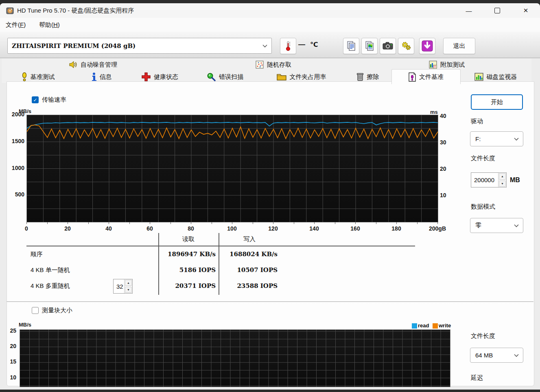 This screenshot has width=540, height=392. Describe the element at coordinates (497, 11) in the screenshot. I see `maximize-button` at that location.